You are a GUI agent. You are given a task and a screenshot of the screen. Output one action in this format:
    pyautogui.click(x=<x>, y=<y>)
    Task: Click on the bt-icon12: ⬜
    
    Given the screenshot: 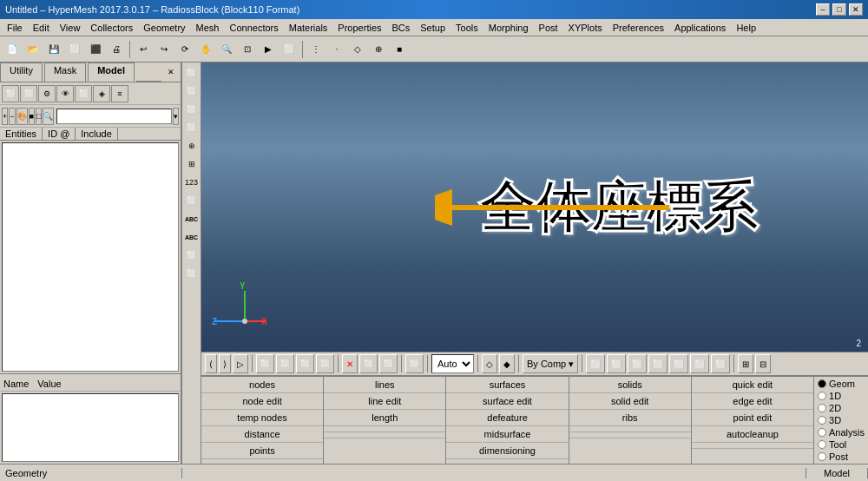 What is the action you would take?
    pyautogui.click(x=637, y=364)
    